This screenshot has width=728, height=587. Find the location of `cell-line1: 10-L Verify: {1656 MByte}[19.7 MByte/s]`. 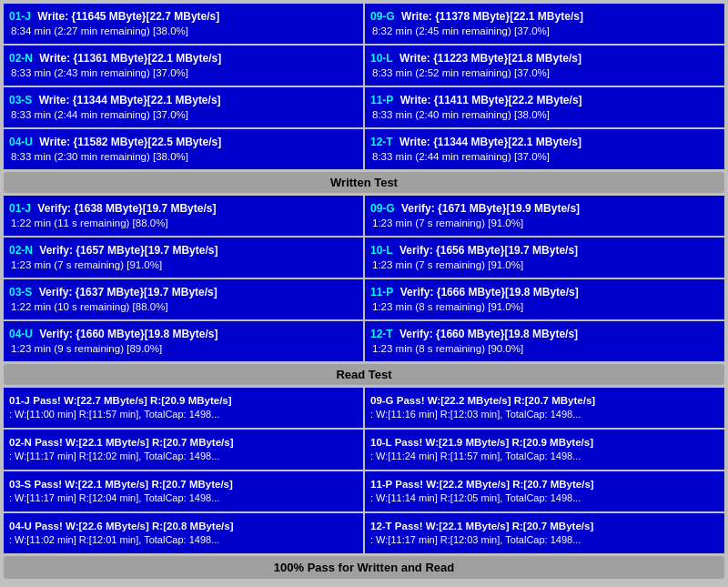

cell-line1: 10-L Verify: {1656 MByte}[19.7 MByte/s] is located at coordinates (544, 251).